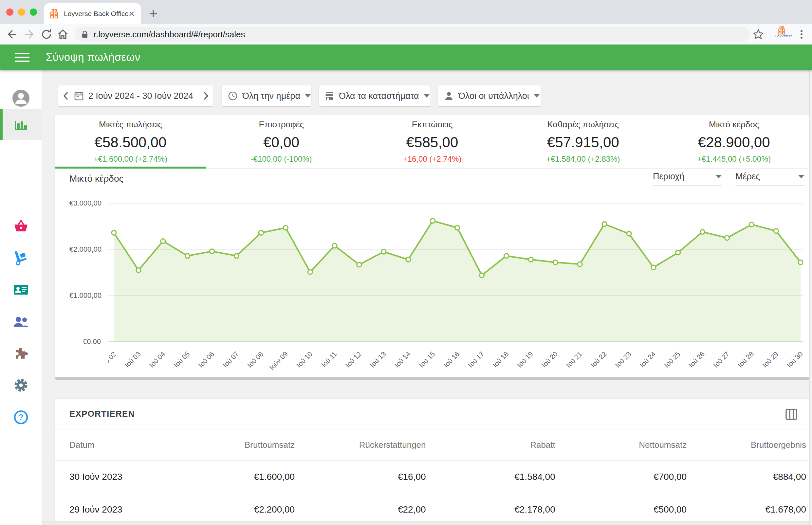 The image size is (812, 525). I want to click on metric-change: +€1.445,00 (+5.00%), so click(734, 159).